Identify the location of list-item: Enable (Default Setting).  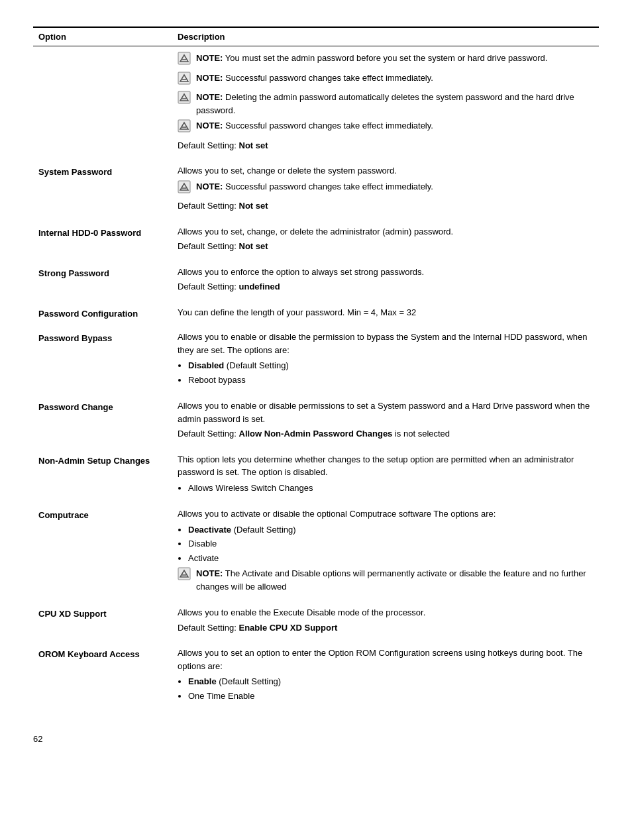
(391, 682).